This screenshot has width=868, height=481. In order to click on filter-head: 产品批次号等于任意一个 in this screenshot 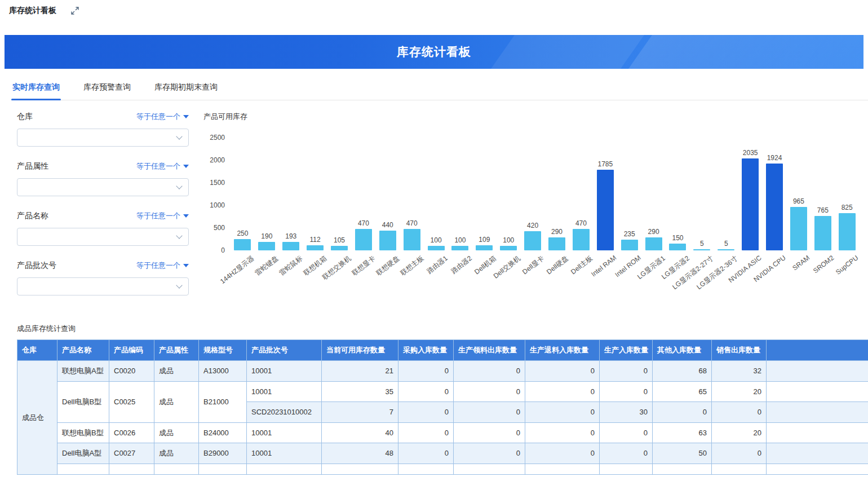, I will do `click(103, 266)`.